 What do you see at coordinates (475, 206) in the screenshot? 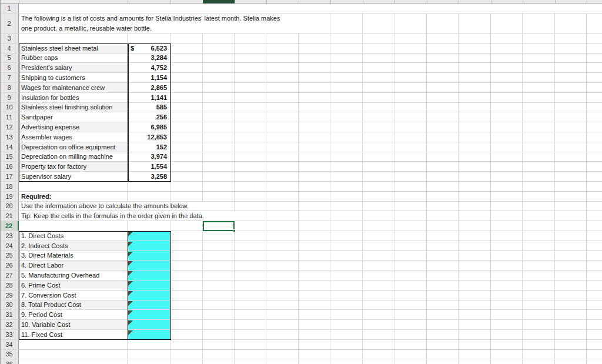
I see `cell-L20` at bounding box center [475, 206].